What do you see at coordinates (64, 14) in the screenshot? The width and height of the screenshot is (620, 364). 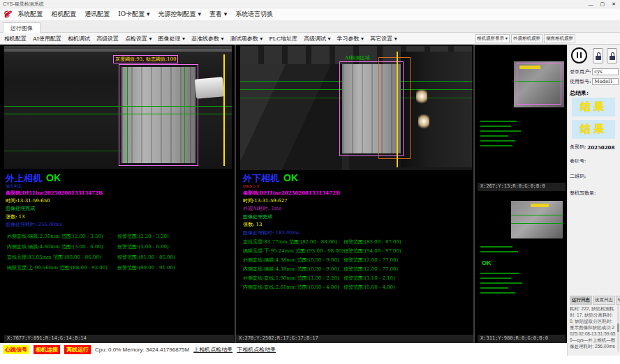 I see `menu-camera-config: 相机配置` at bounding box center [64, 14].